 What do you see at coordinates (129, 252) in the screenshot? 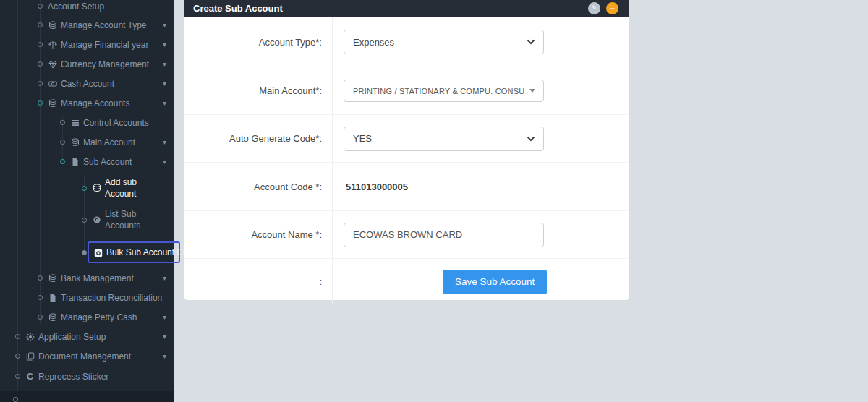
I see `sidebar-item-bulk-sub-account-creation: Bulk Sub Account Creation` at bounding box center [129, 252].